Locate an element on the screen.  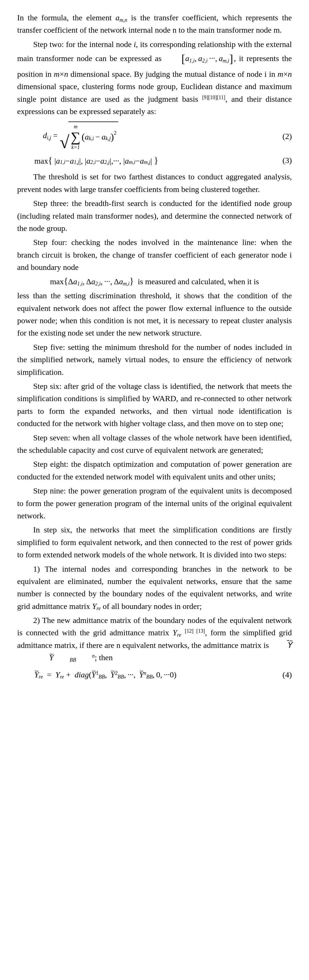
paragraph-13-item2: 2) The new admittance matrix of the boun… is located at coordinates (154, 639).